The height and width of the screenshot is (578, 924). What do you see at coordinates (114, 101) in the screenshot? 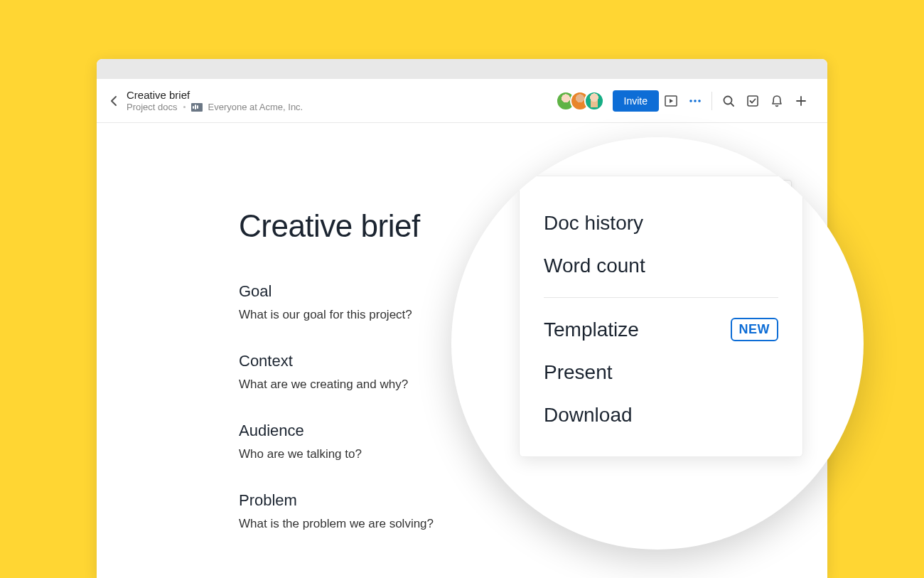
I see `chevron-left-icon` at bounding box center [114, 101].